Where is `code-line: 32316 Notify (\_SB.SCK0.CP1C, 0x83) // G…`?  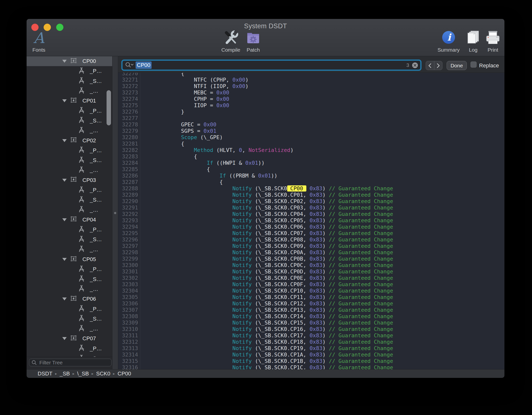 code-line: 32316 Notify (\_SB.SCK0.CP1C, 0x83) // G… is located at coordinates (311, 367).